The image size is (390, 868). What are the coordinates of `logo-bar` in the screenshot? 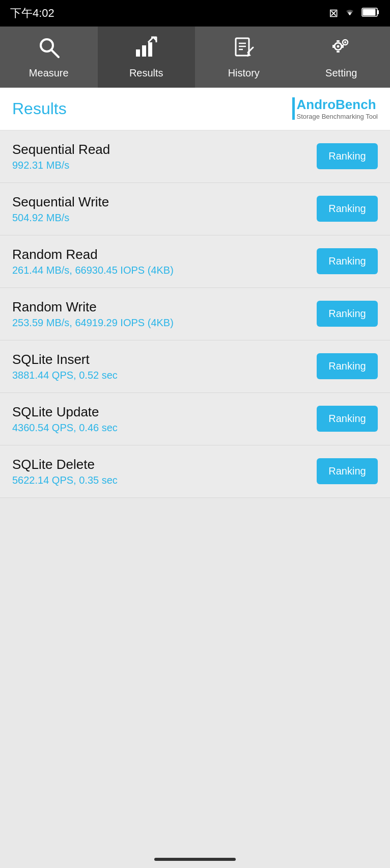 It's located at (293, 109).